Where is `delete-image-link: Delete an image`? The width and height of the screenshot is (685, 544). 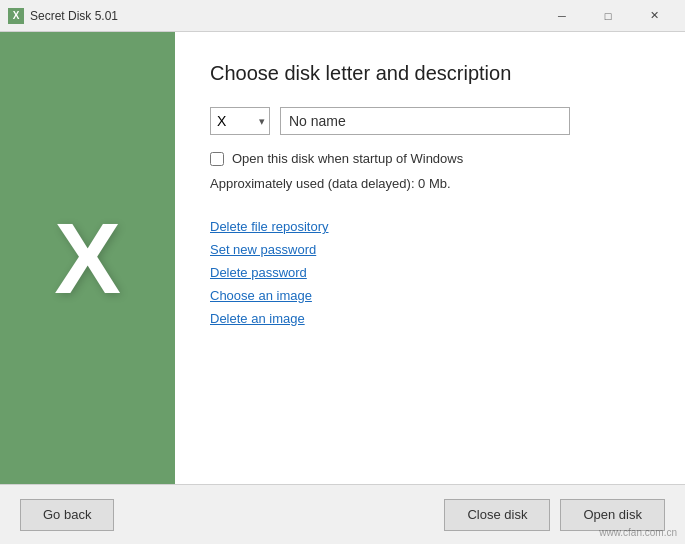
delete-image-link: Delete an image is located at coordinates (258, 318).